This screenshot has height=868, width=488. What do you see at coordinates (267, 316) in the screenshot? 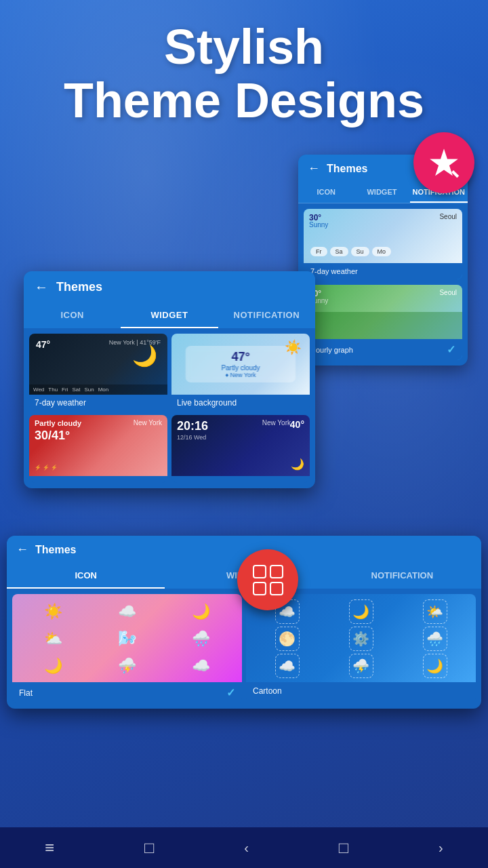
I see `tab-notification-mid: NOTIFICATION` at bounding box center [267, 316].